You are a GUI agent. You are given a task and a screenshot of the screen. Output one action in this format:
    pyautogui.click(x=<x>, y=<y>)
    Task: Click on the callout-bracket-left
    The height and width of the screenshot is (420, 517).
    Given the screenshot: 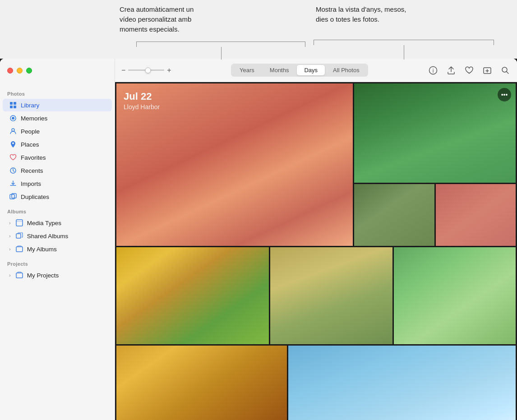 What is the action you would take?
    pyautogui.click(x=136, y=44)
    